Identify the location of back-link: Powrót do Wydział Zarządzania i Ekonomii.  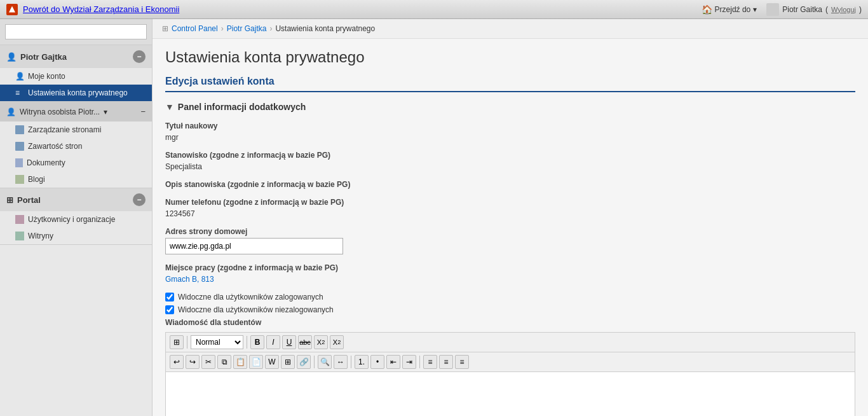
(101, 9).